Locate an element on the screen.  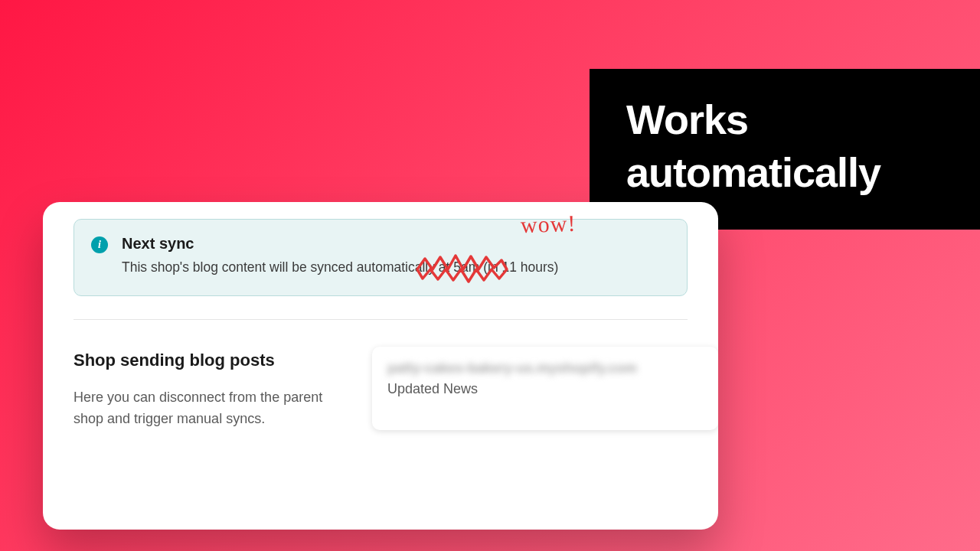
shop-url-blurred: patty-cakes-bakery-us.myshopify.com is located at coordinates (545, 369).